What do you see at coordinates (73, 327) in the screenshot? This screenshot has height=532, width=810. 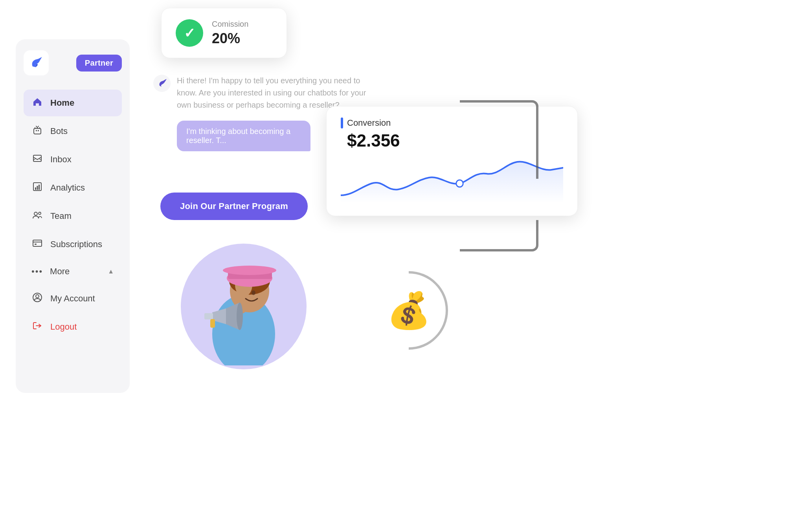 I see `sidebar-item-logout: Logout` at bounding box center [73, 327].